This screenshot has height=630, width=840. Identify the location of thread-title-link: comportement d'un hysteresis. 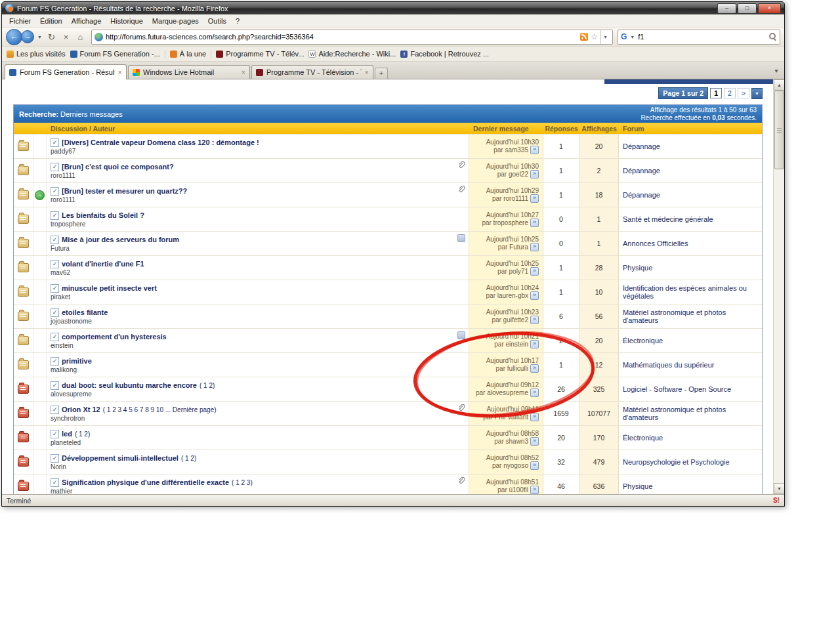
(114, 337).